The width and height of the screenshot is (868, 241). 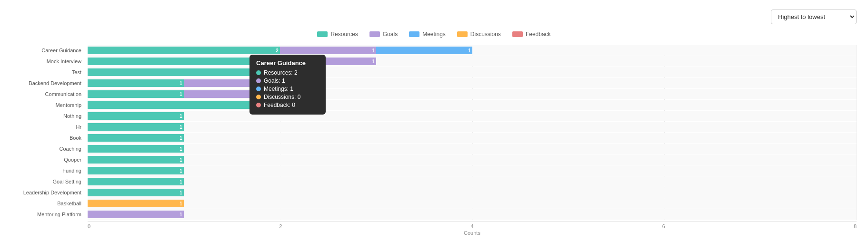 What do you see at coordinates (49, 83) in the screenshot?
I see `y-label: Backend Development` at bounding box center [49, 83].